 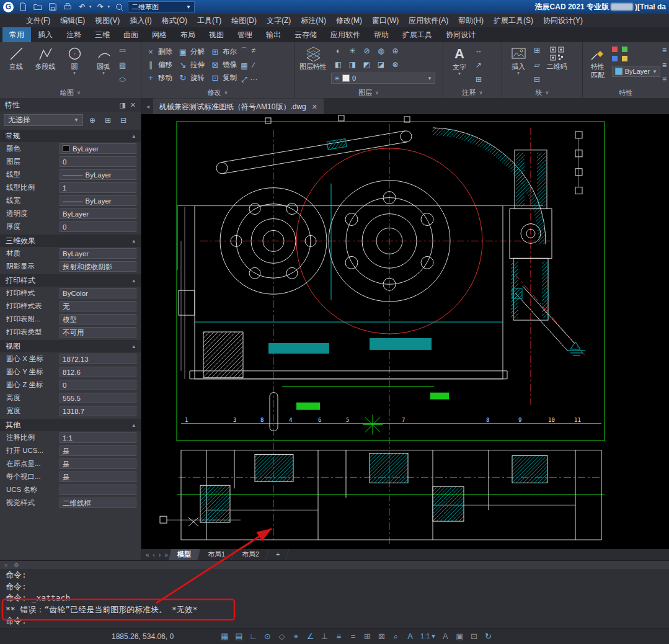 I want to click on menu-item: 编辑(E), so click(x=73, y=20).